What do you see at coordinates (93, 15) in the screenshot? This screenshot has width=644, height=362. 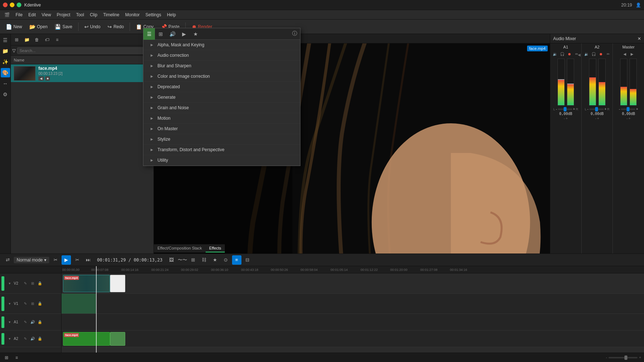 I see `menu-clip: Clip` at bounding box center [93, 15].